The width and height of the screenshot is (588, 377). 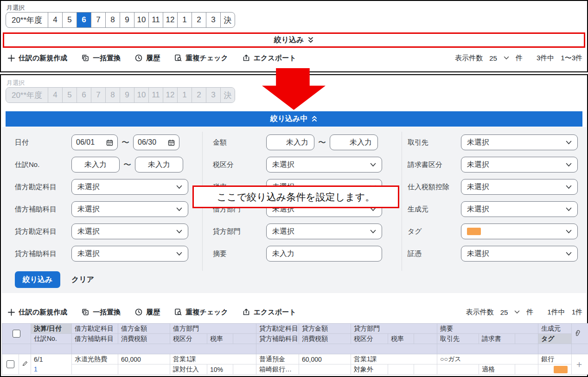 I want to click on col-empty, so click(x=245, y=339).